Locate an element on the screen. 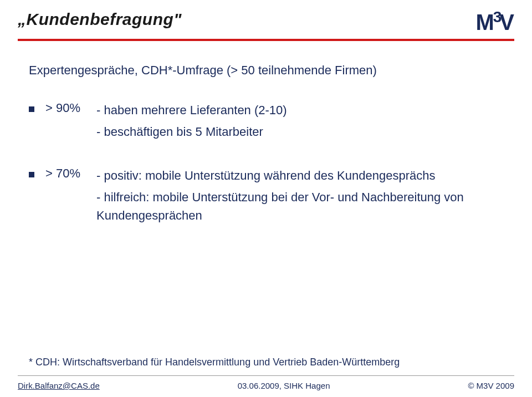 The width and height of the screenshot is (532, 397). bullet-description: - positiv: mobile Unterstützung während … is located at coordinates (300, 197).